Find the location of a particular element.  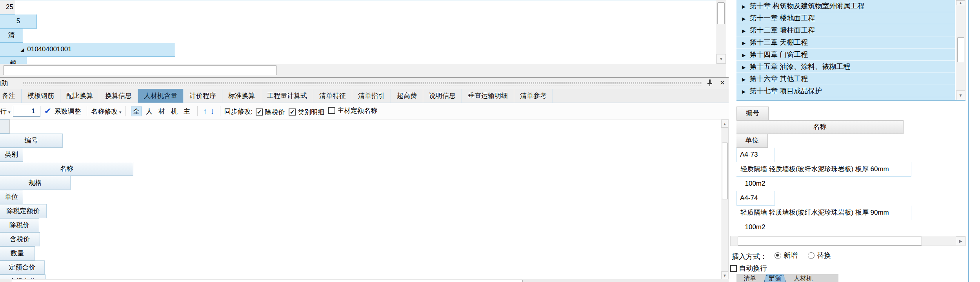

tree-item-6: ▶第十六章 其他工程 is located at coordinates (845, 79).